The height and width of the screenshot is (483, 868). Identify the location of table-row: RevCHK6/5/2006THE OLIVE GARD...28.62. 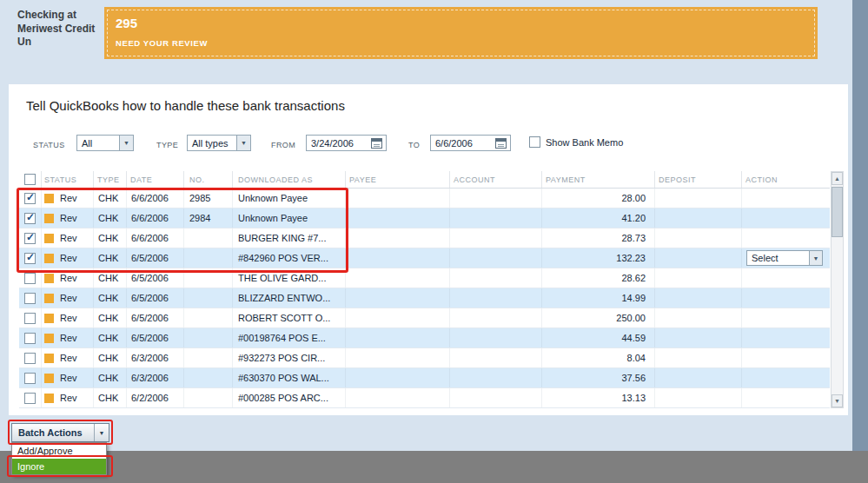
(424, 278).